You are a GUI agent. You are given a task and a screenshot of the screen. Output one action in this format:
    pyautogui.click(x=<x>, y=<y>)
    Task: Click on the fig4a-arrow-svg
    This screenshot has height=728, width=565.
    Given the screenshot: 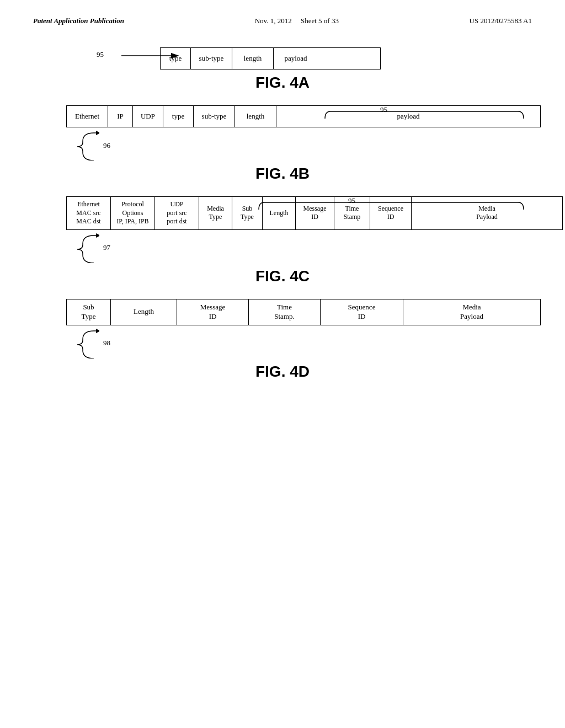 What is the action you would take?
    pyautogui.click(x=146, y=56)
    